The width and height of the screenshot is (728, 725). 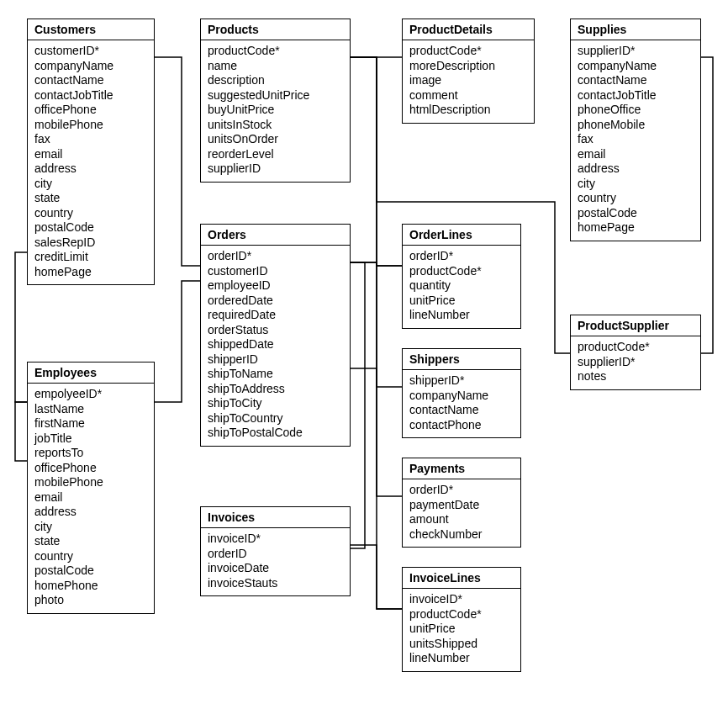 I want to click on entity-field: description, so click(x=276, y=81).